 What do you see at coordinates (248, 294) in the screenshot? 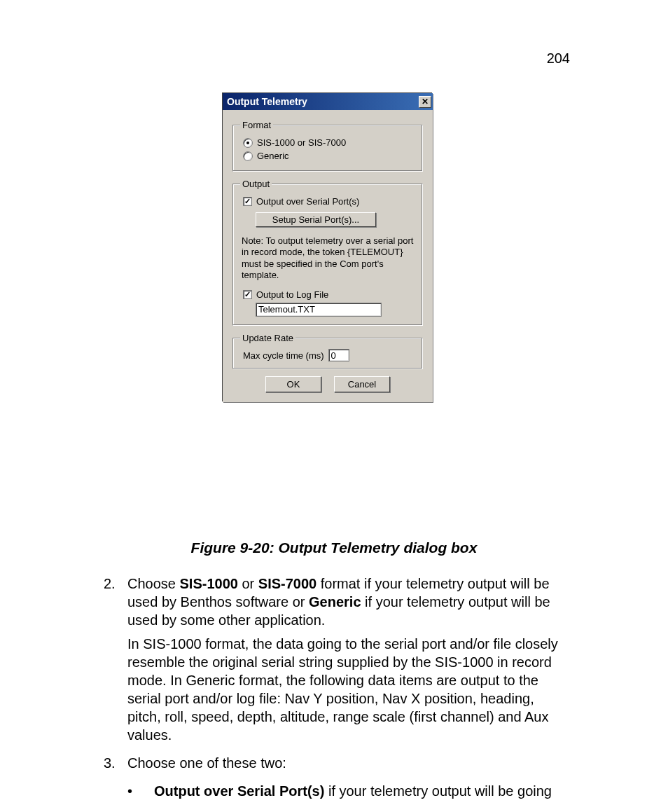
I see `checkbox-logfile` at bounding box center [248, 294].